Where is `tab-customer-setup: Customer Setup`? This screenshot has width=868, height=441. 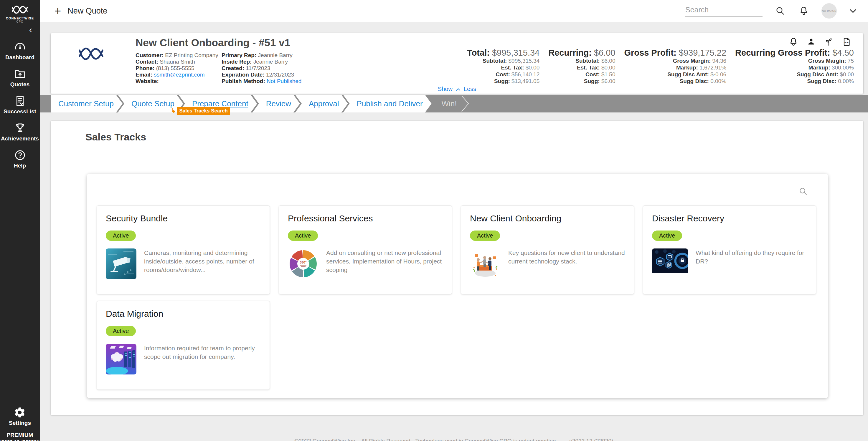 tab-customer-setup: Customer Setup is located at coordinates (87, 104).